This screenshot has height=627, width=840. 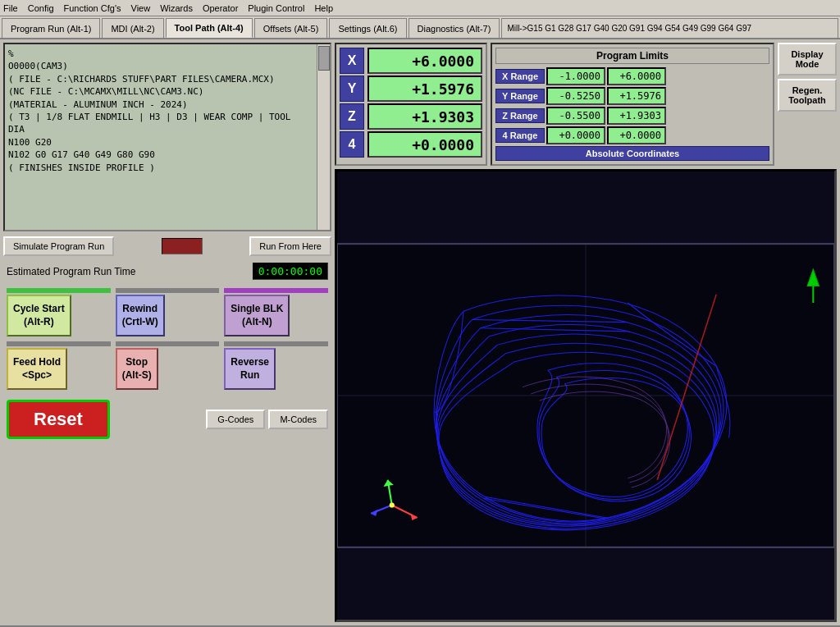 I want to click on time-row: Estimated Program Run Time 0:00:00:00, so click(x=167, y=271).